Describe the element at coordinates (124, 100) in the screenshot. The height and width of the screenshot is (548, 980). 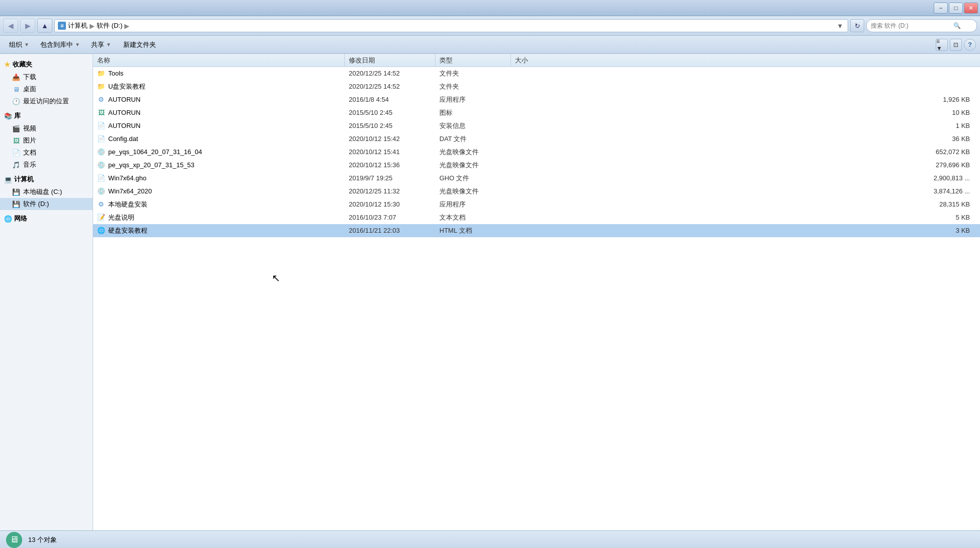
I see `file-name-text: AUTORUN` at that location.